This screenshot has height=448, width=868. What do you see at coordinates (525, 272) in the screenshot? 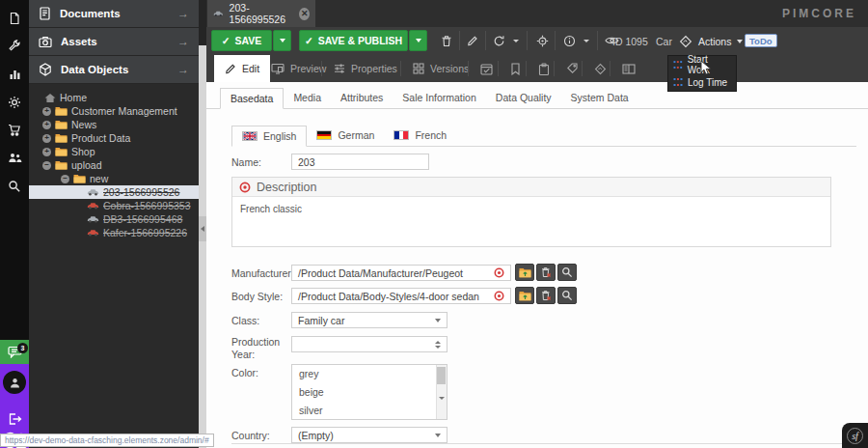
I see `folder-up-icon` at bounding box center [525, 272].